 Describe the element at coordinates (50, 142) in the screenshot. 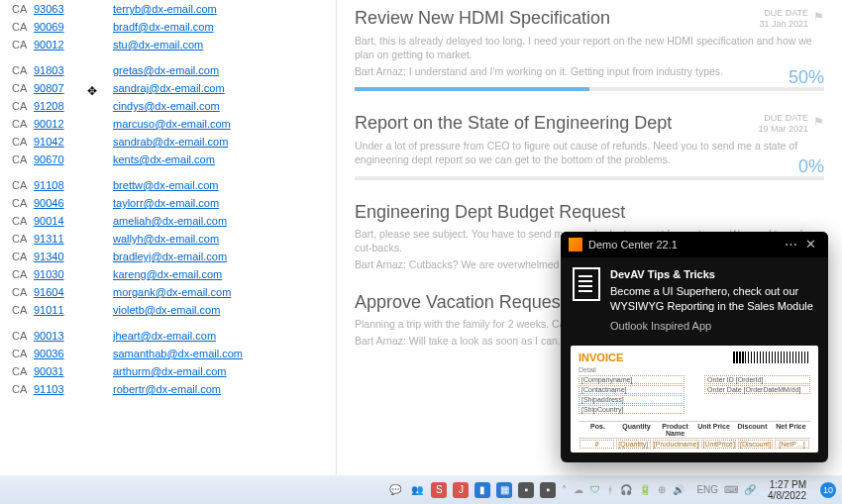

I see `zip-link: 91042` at that location.